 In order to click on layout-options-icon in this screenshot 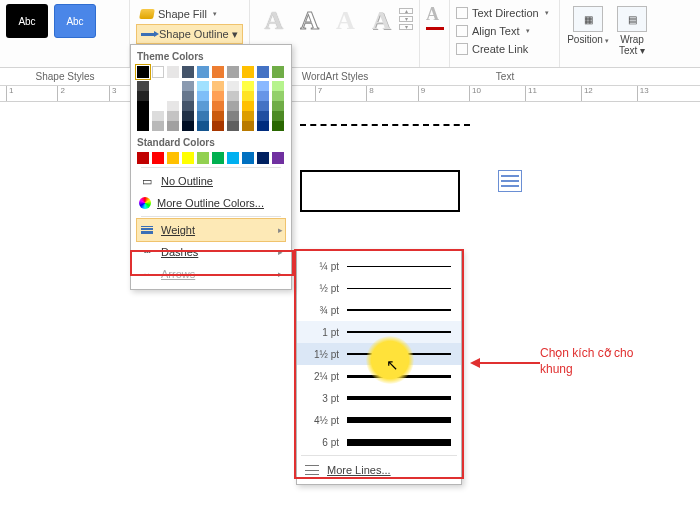, I will do `click(510, 181)`.